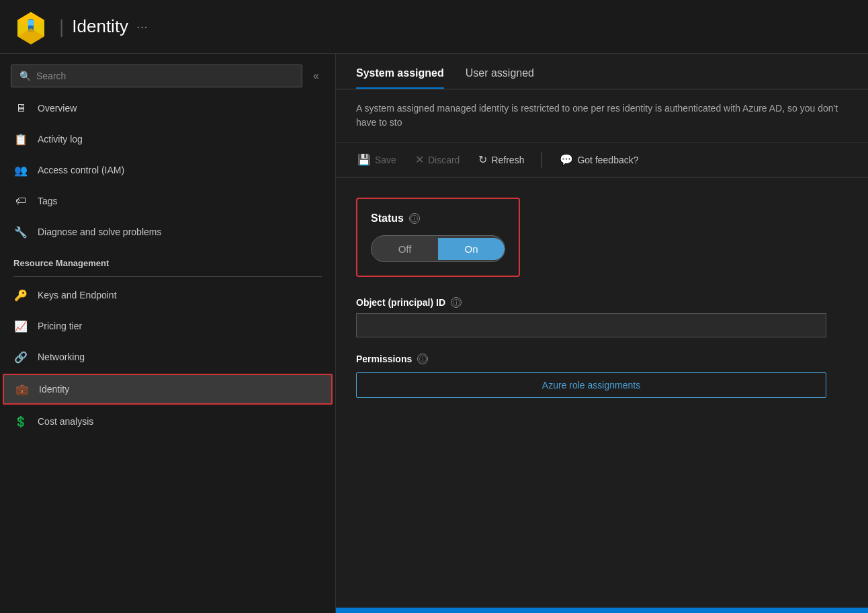  What do you see at coordinates (21, 326) in the screenshot?
I see `pricing-tier-icon: 📈` at bounding box center [21, 326].